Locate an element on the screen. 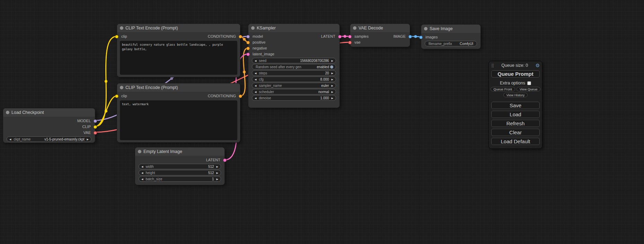  node-title-bar: Save Image is located at coordinates (451, 29).